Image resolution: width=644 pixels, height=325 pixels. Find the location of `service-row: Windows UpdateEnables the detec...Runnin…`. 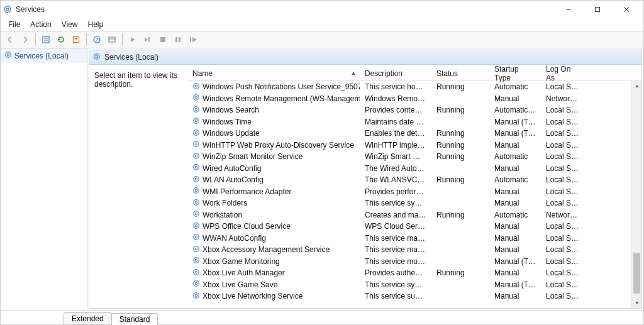

service-row: Windows UpdateEnables the detec...Runnin… is located at coordinates (414, 133).